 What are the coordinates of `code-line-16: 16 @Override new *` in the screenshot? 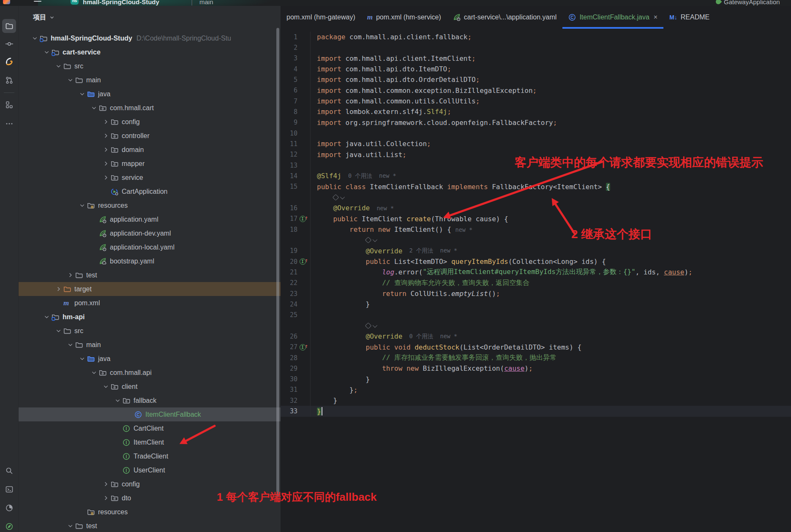 It's located at (536, 208).